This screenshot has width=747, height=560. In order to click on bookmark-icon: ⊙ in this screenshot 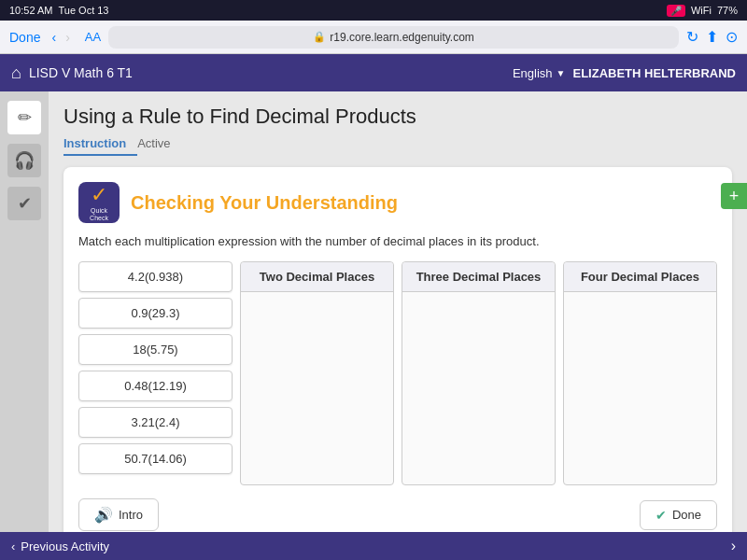, I will do `click(732, 37)`.